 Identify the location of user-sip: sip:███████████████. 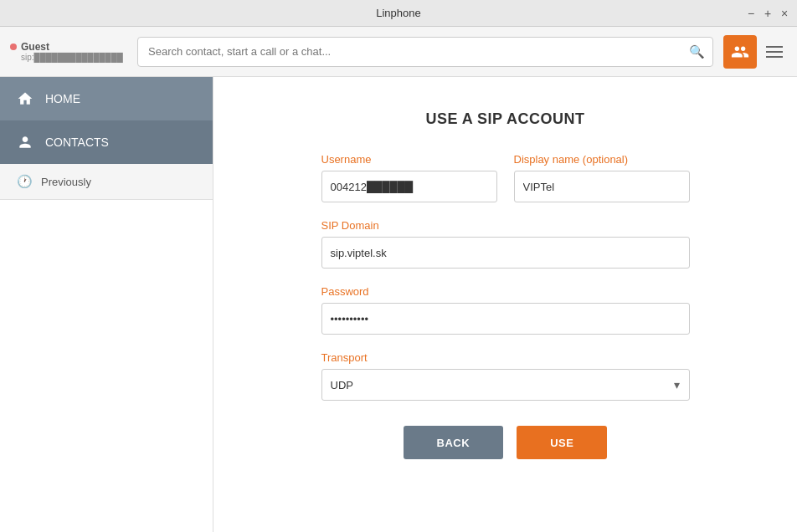
(69, 57).